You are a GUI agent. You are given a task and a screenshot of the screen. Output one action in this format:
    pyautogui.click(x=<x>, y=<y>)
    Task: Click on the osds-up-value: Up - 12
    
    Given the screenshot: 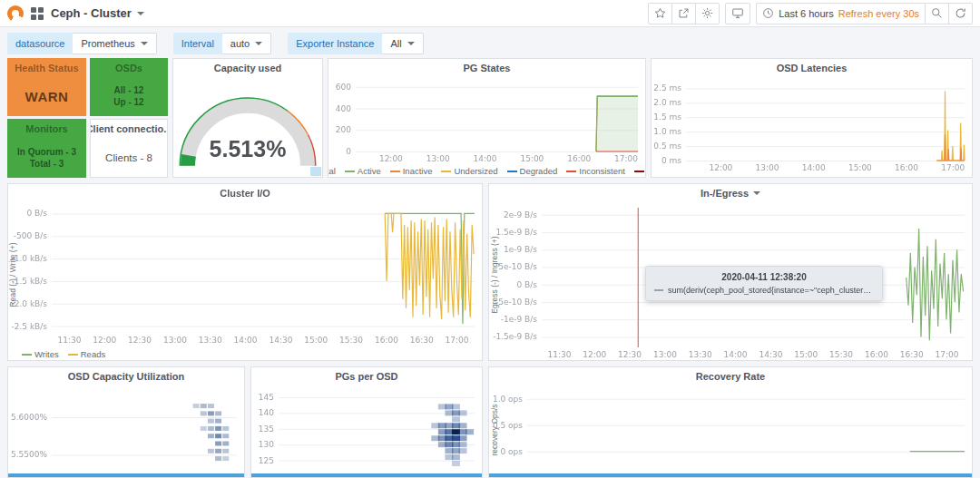 What is the action you would take?
    pyautogui.click(x=129, y=102)
    